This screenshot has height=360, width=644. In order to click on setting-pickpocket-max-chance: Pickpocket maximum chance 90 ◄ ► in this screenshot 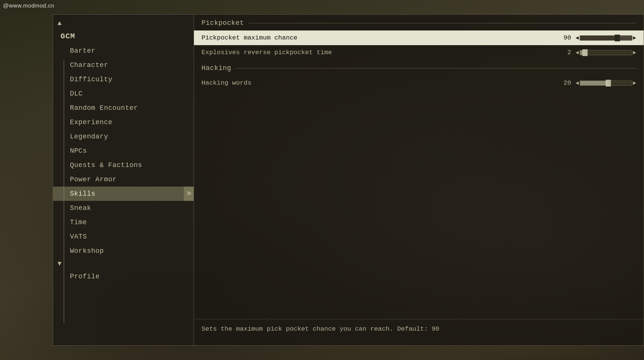, I will do `click(419, 38)`.